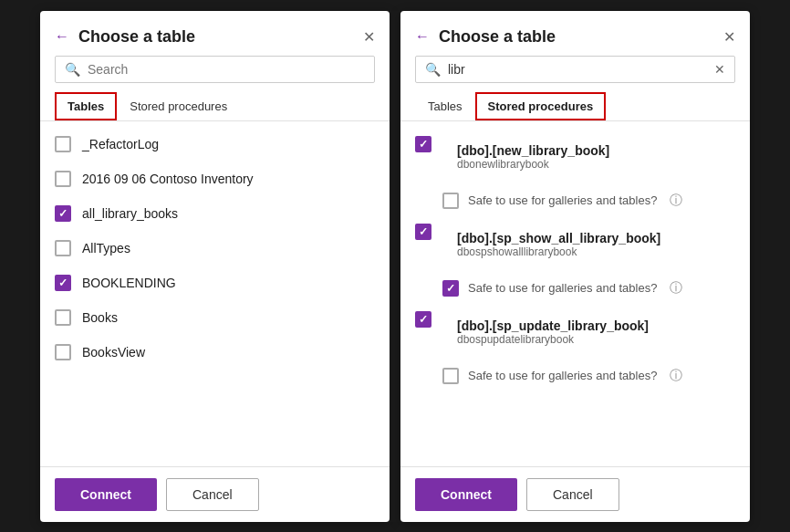 The image size is (790, 532). What do you see at coordinates (573, 495) in the screenshot?
I see `cancel-button-right: Cancel` at bounding box center [573, 495].